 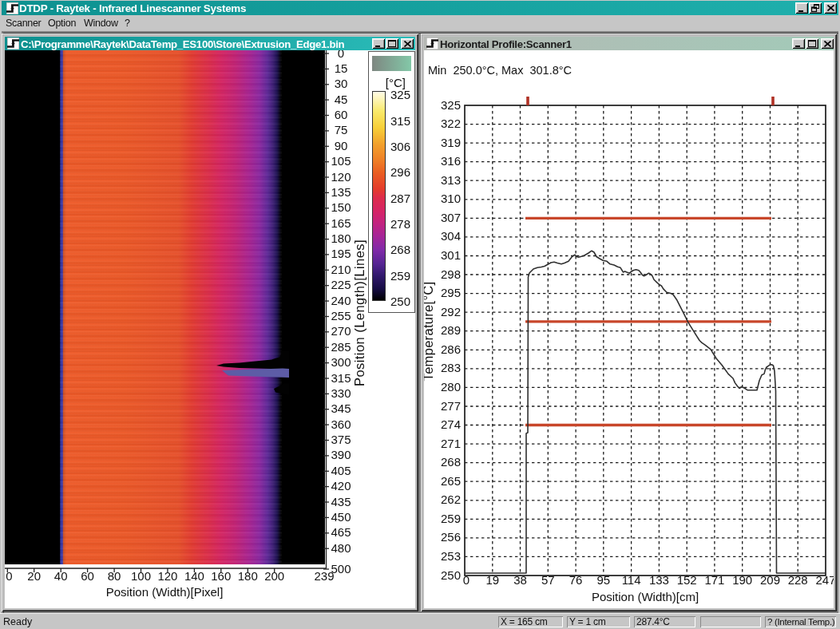 What do you see at coordinates (450, 481) in the screenshot?
I see `svg-text: 265` at bounding box center [450, 481].